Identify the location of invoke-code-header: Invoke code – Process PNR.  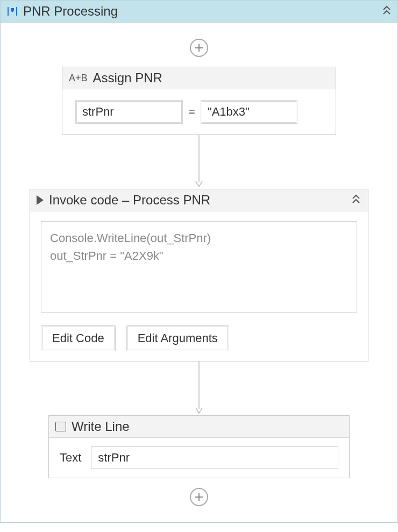
(199, 200).